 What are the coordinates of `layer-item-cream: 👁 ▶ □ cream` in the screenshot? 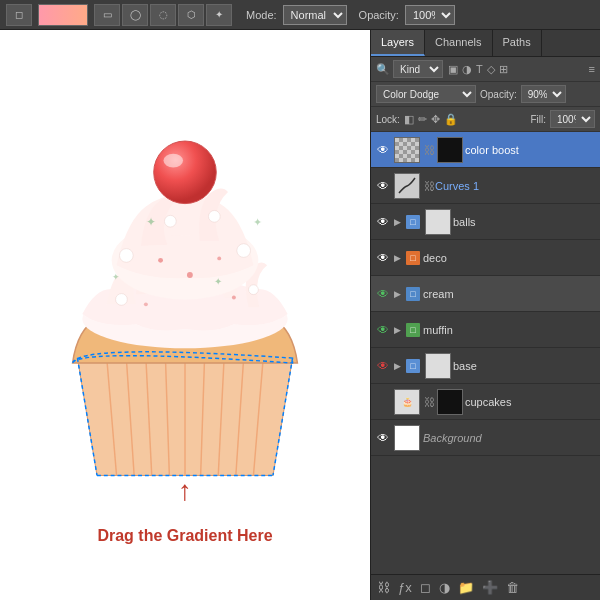 It's located at (486, 294).